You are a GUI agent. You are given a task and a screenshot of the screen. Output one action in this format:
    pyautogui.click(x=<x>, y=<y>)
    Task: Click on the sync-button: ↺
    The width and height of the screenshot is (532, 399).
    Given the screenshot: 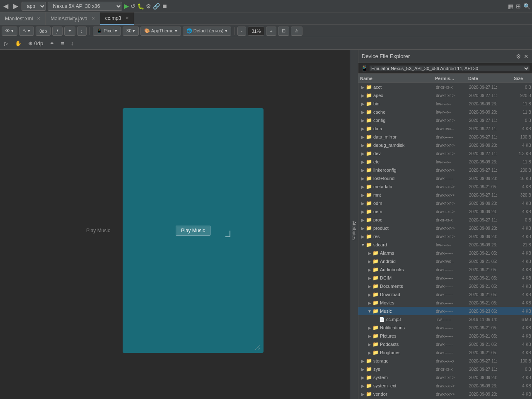 What is the action you would take?
    pyautogui.click(x=133, y=6)
    